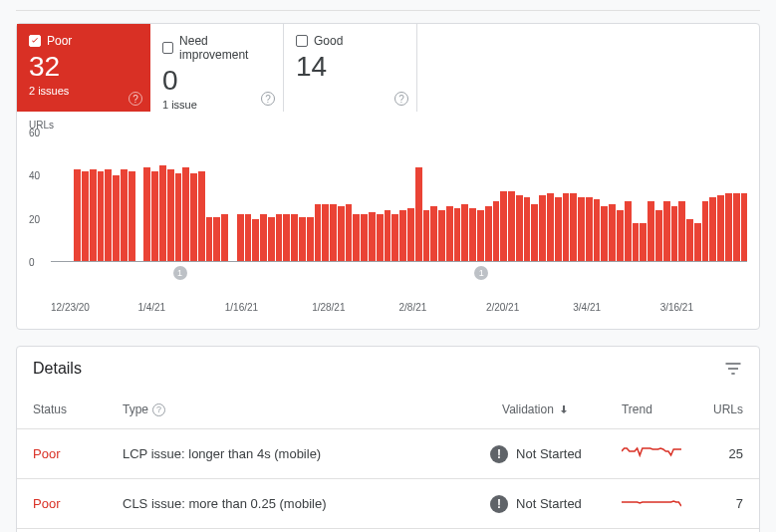 Image resolution: width=776 pixels, height=532 pixels. Describe the element at coordinates (217, 82) in the screenshot. I see `status-card-value: 0` at that location.